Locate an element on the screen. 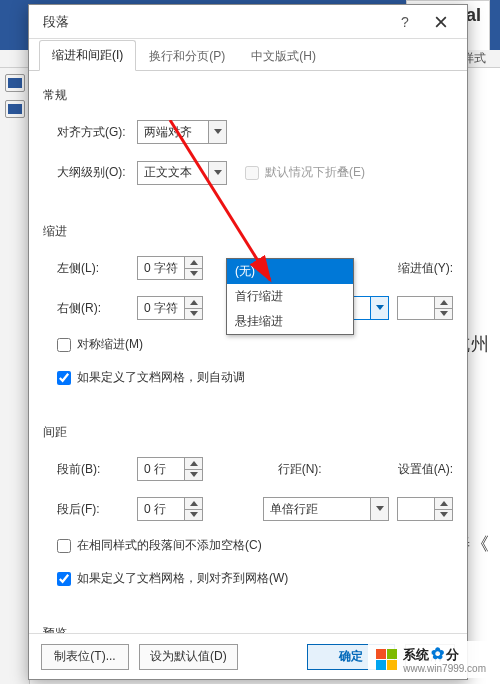 This screenshot has width=500, height=684. collapse-label: 默认情况下折叠(E) is located at coordinates (315, 172).